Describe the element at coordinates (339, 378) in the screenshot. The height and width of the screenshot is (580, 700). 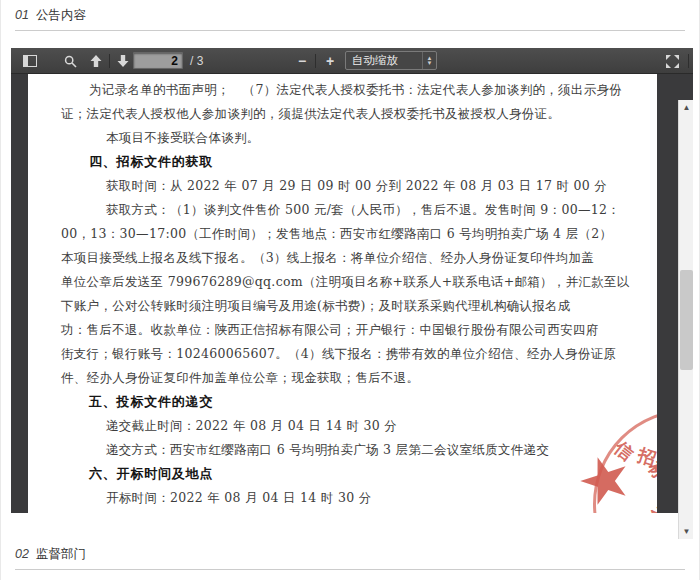
I see `doc-line: 件、经办人身份证复印件加盖单位公章；现金获取；售后不退。` at that location.